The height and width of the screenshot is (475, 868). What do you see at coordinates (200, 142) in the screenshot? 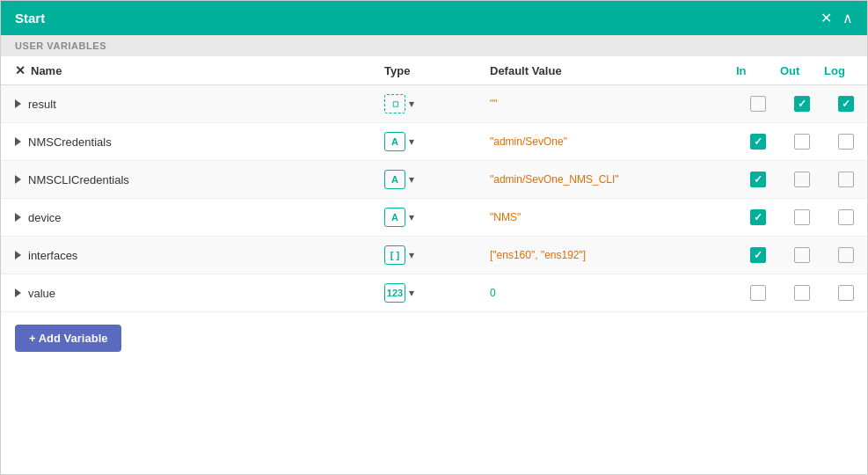
I see `row-name-cell: NMSCredentials` at bounding box center [200, 142].